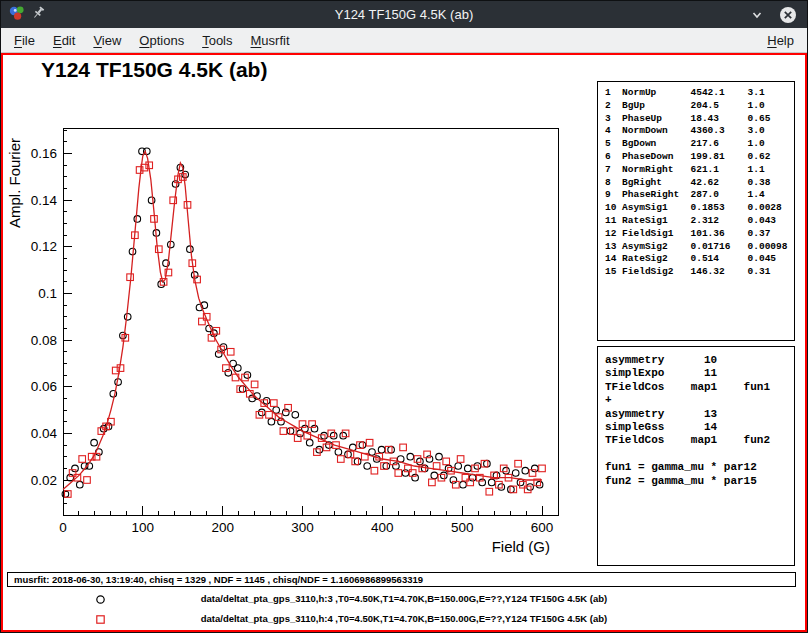  What do you see at coordinates (404, 40) in the screenshot?
I see `menu-bar: FileEditViewOptionsToolsMusrfit Help` at bounding box center [404, 40].